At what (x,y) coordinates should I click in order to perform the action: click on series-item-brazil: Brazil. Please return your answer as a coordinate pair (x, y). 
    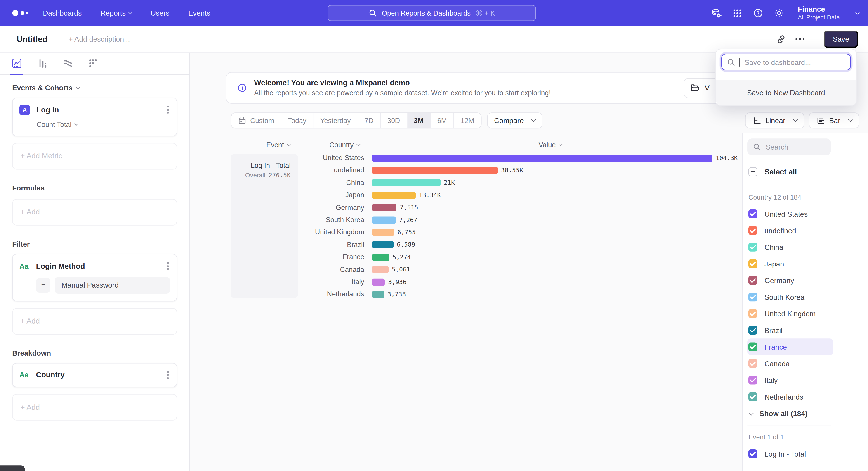
    Looking at the image, I should click on (789, 330).